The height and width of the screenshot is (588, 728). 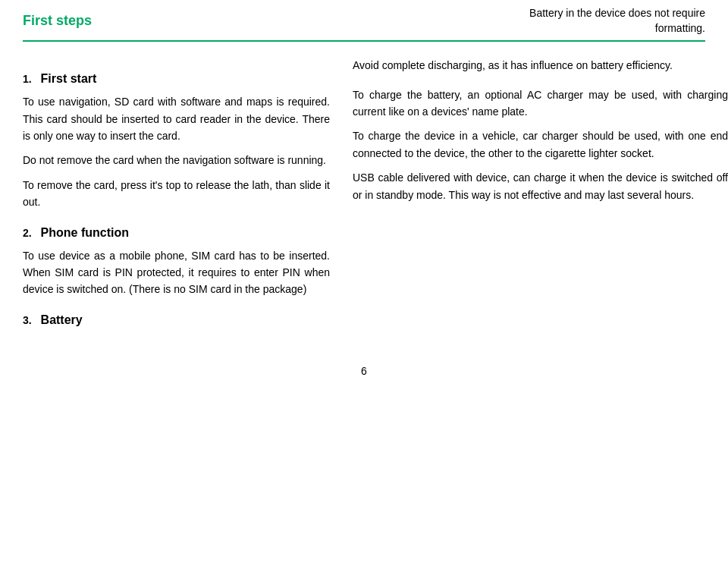 What do you see at coordinates (540, 144) in the screenshot?
I see `charger-para2: To charge the device in a vehicle, car c…` at bounding box center [540, 144].